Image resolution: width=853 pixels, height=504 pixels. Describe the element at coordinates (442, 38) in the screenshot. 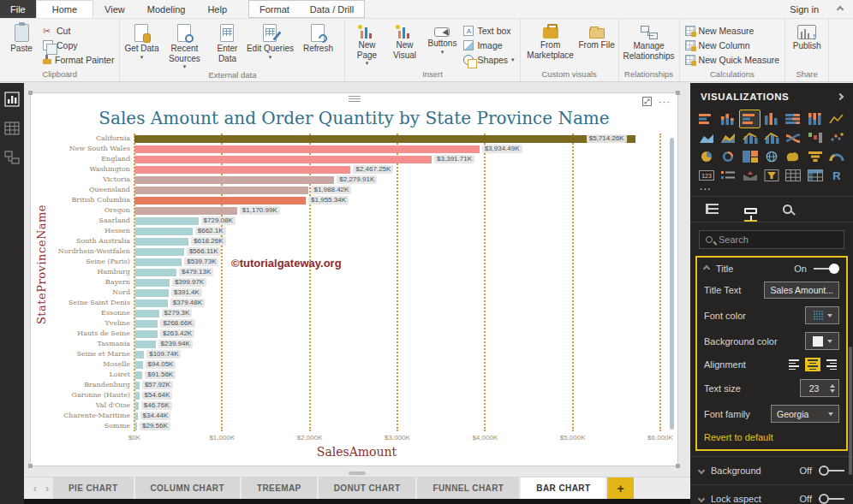

I see `buttons-button: Buttons▾` at that location.